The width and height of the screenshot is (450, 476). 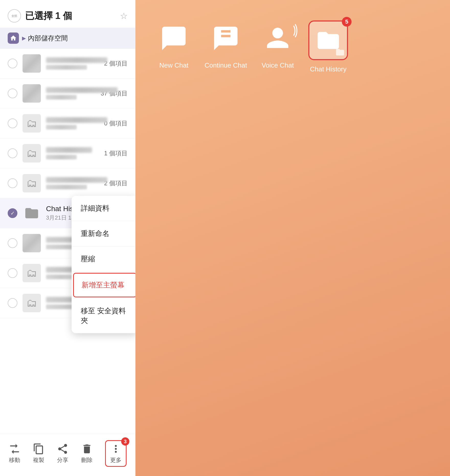 I want to click on list-item: 🗂 0 個項目, so click(x=68, y=123).